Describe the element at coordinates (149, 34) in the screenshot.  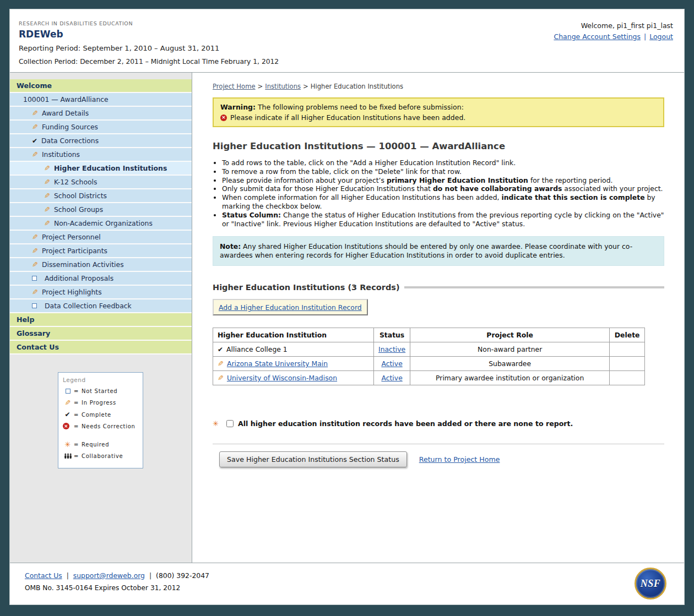
I see `app-title: RDEWeb` at that location.